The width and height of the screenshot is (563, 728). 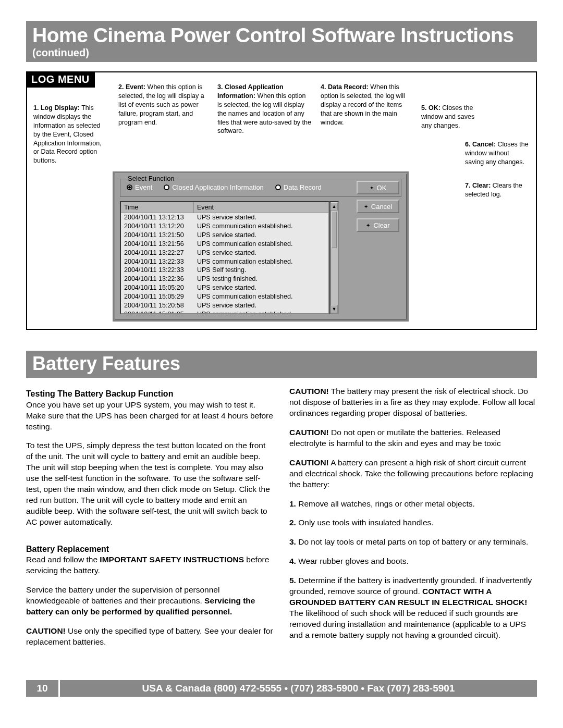 What do you see at coordinates (225, 244) in the screenshot?
I see `log-row: 2004/10/11 13:21:56UPS communication est…` at bounding box center [225, 244].